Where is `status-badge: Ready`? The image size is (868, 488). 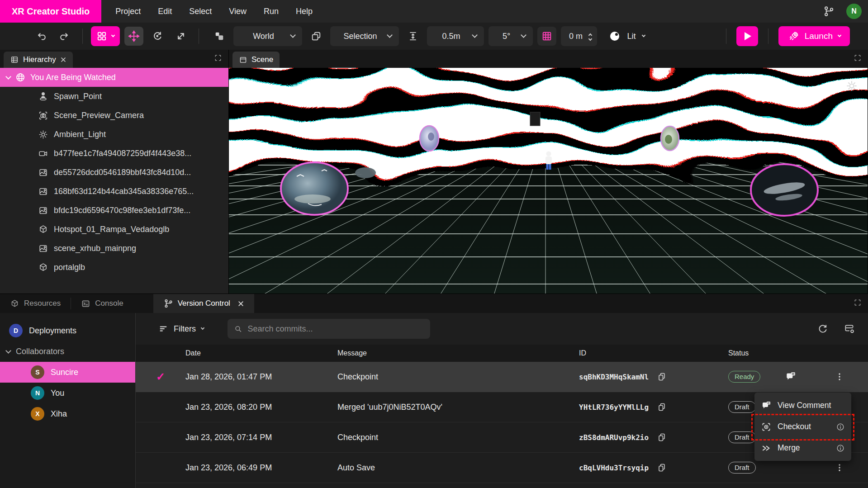 status-badge: Ready is located at coordinates (745, 377).